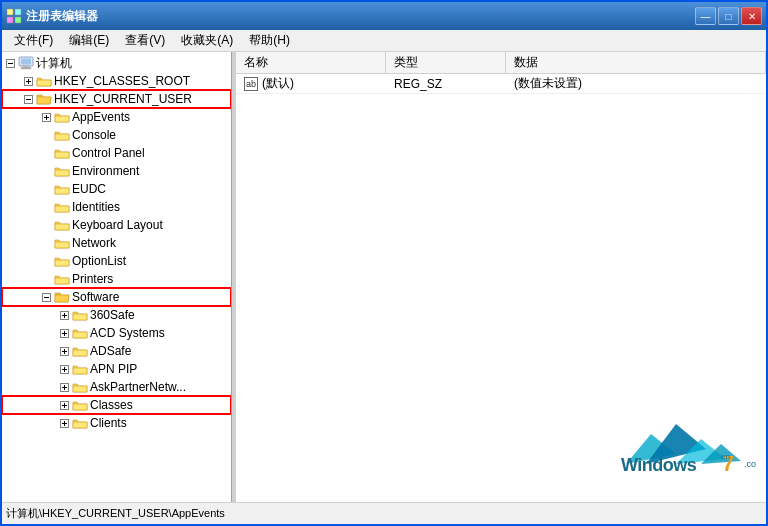  I want to click on windows7-logo: Windows 7 .com en, so click(686, 442).